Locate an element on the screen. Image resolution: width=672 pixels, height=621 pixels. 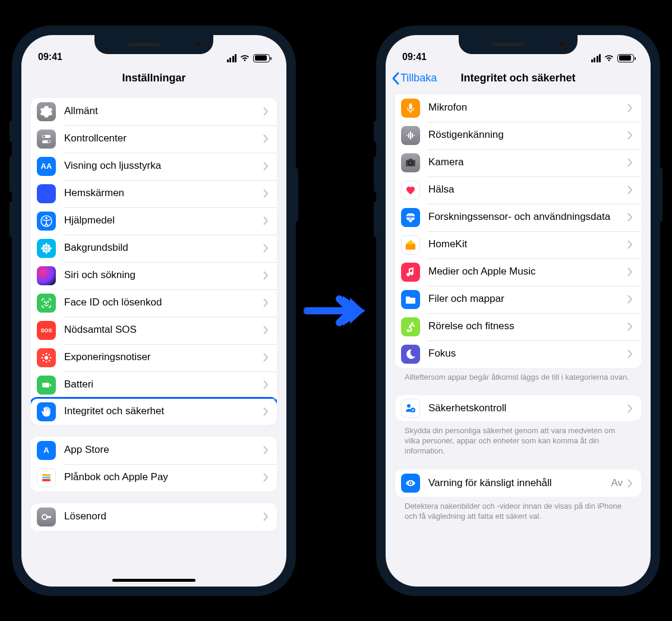
camera-icon is located at coordinates (411, 163).